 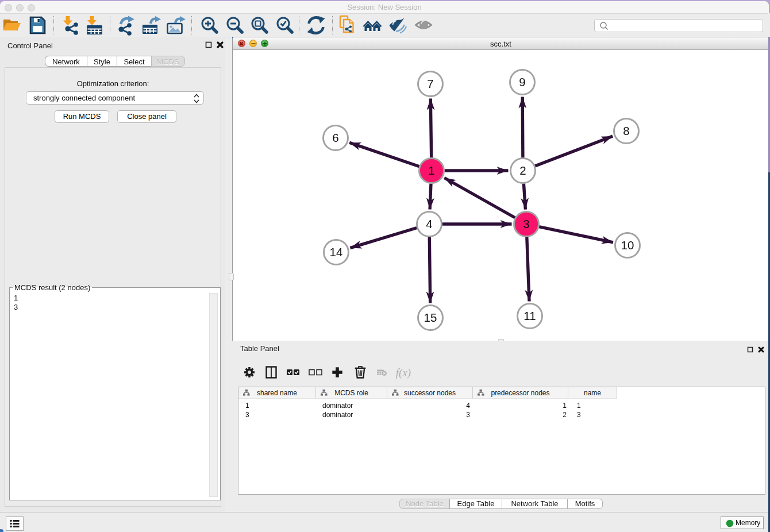 I want to click on svg-text: 9, so click(x=522, y=82).